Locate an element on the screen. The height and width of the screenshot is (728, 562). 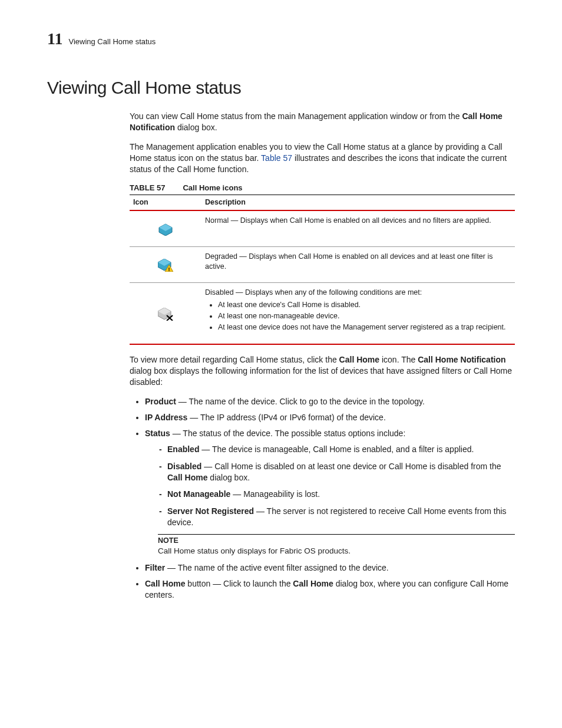
term: Disabled is located at coordinates (184, 466).